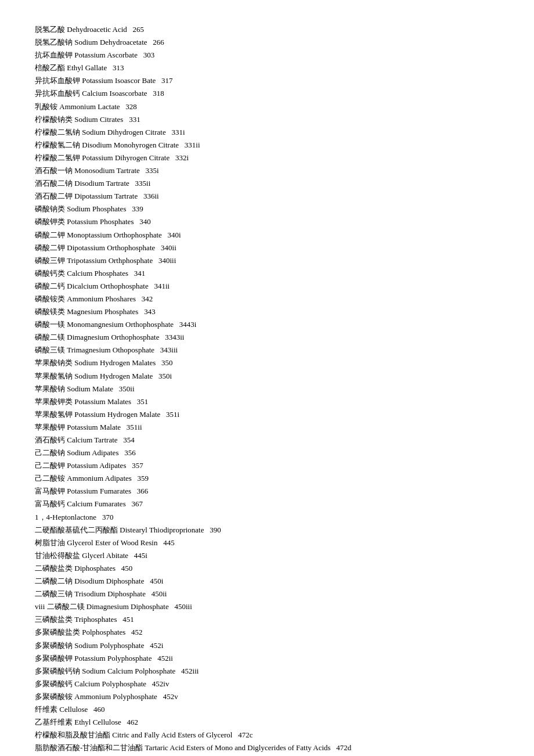  I want to click on list-item: 苹果酸氢钠 Sodium Hydrogen Malate 350i, so click(267, 376).